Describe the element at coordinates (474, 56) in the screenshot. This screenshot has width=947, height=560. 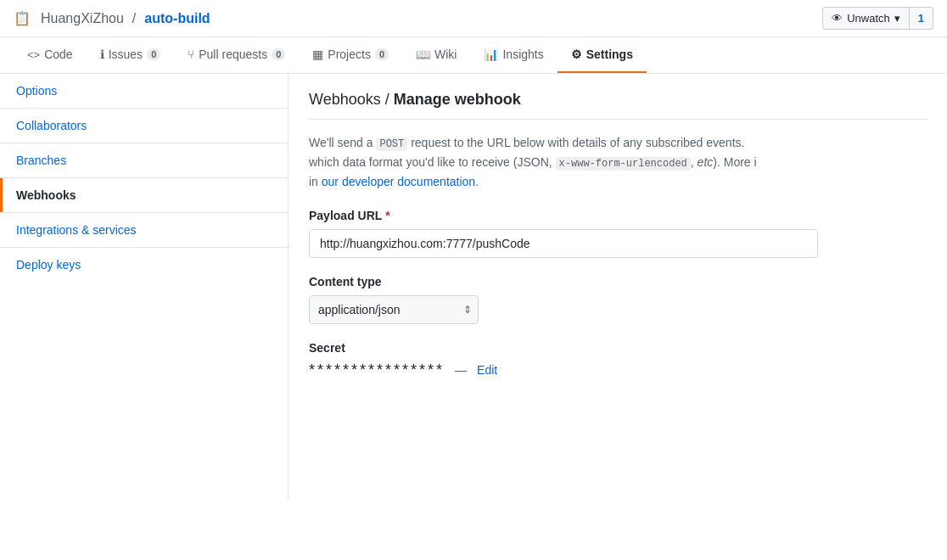
I see `nav-tabs: <> Code ℹ Issues 0 ⑂ Pull requests 0 ▦ P…` at that location.